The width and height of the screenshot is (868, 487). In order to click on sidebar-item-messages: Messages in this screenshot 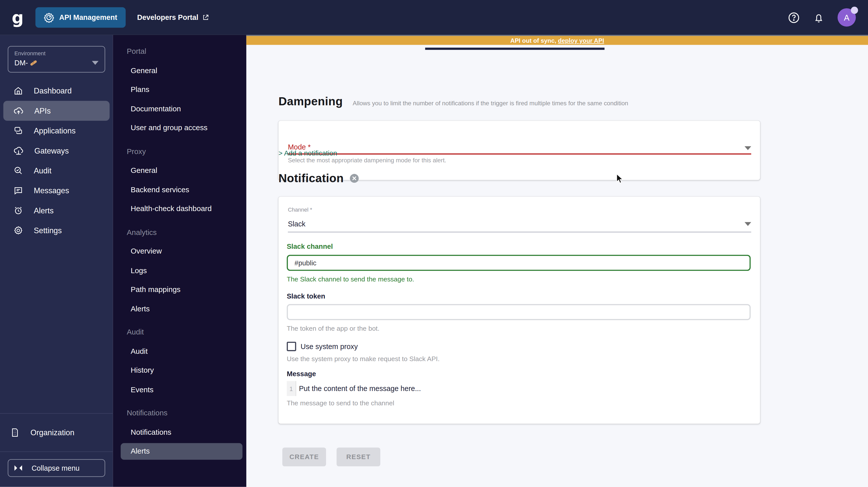, I will do `click(57, 191)`.